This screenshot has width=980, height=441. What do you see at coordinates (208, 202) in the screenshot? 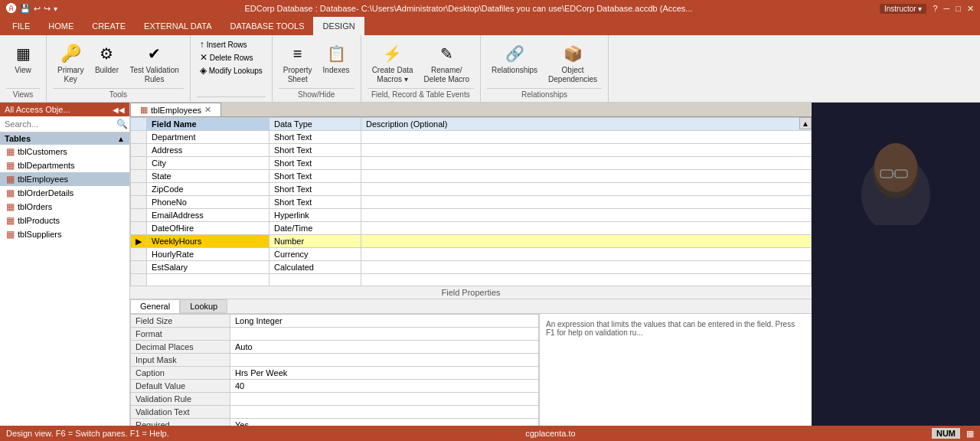
I see `field-name-cell: PhoneNo` at bounding box center [208, 202].